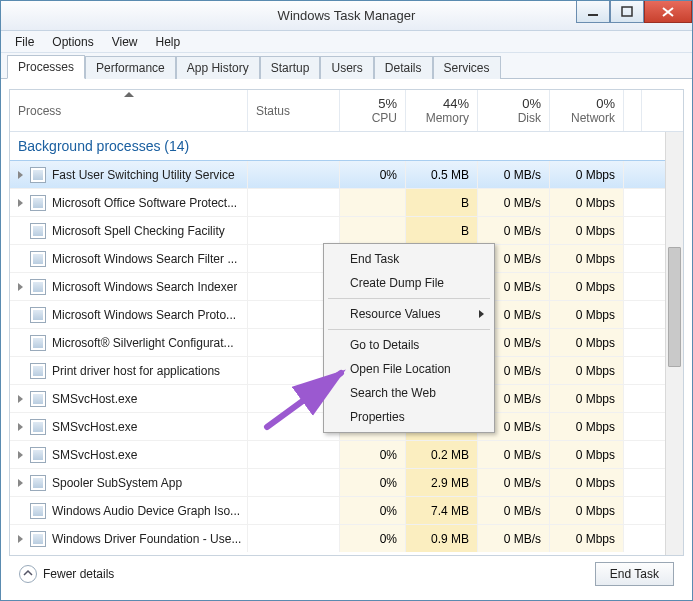  I want to click on col-memory: 44%Memory, so click(442, 110).